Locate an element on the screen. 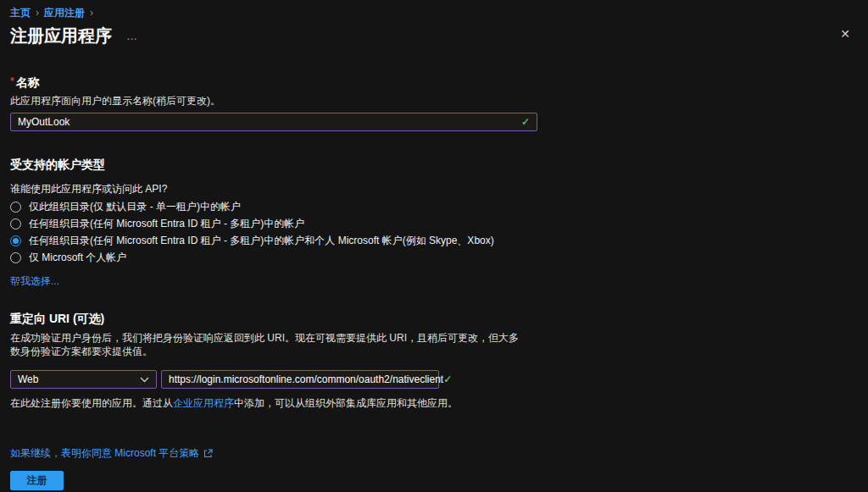 This screenshot has width=868, height=492. close-icon: ✕ is located at coordinates (845, 34).